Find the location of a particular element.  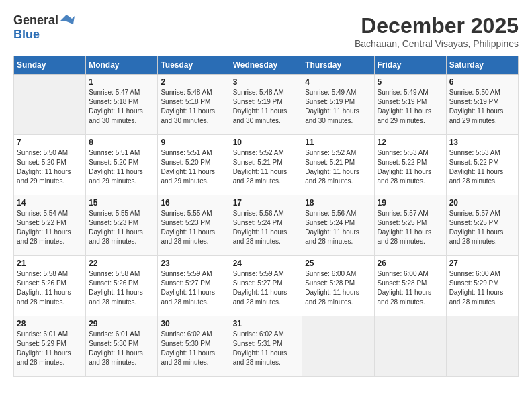

day-info: Sunrise: 5:53 AMSunset: 5:22 PMDaylight:… is located at coordinates (482, 167).